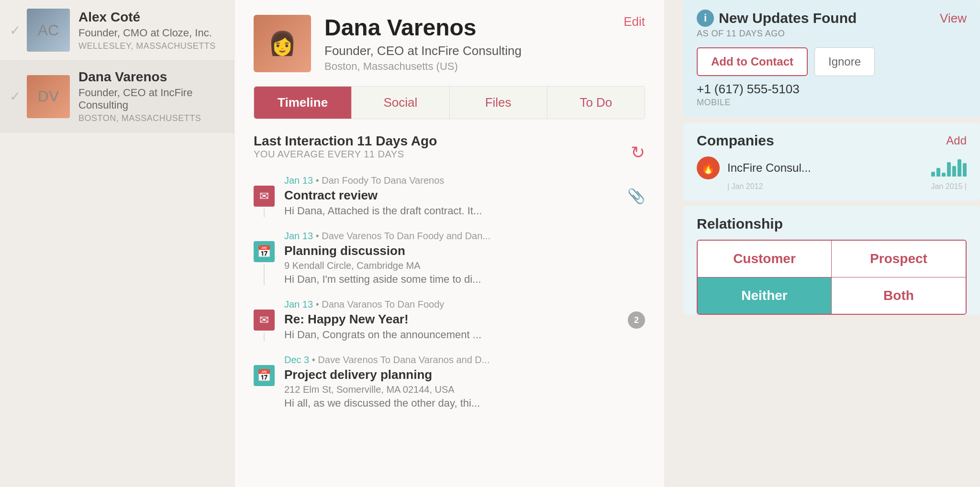  What do you see at coordinates (765, 296) in the screenshot?
I see `relationship-neither: Neither` at bounding box center [765, 296].